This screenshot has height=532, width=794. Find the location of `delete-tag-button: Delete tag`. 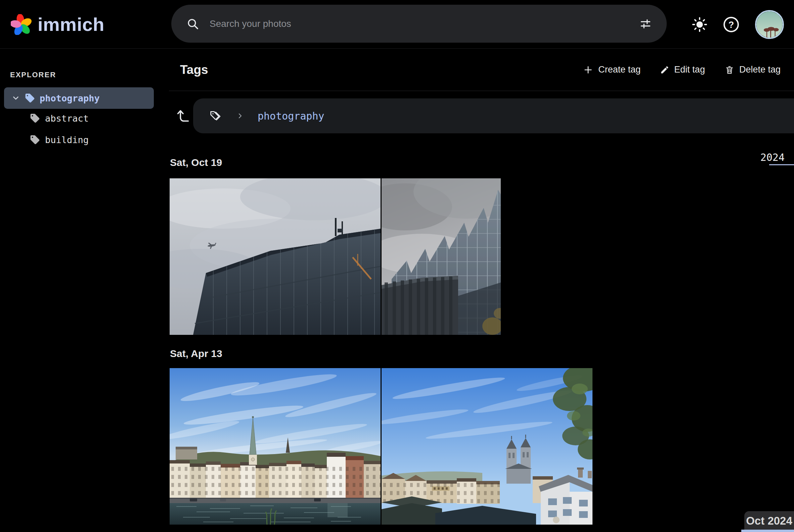

delete-tag-button: Delete tag is located at coordinates (753, 70).